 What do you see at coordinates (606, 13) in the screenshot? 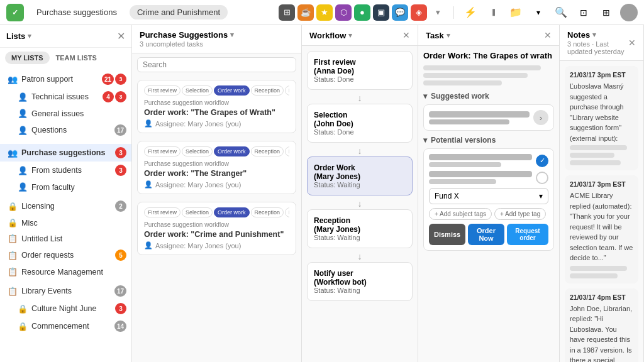
I see `grid-icon: ⊞` at bounding box center [606, 13].